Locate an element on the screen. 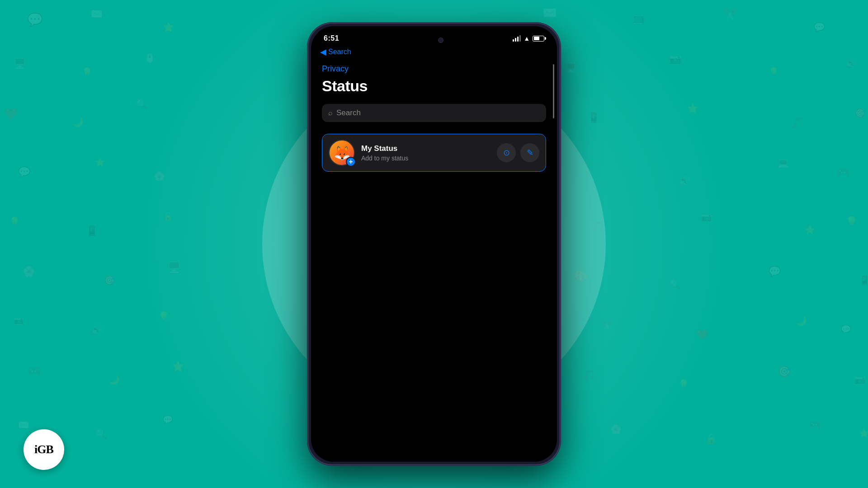 The width and height of the screenshot is (868, 488). back-button-label: Search is located at coordinates (340, 52).